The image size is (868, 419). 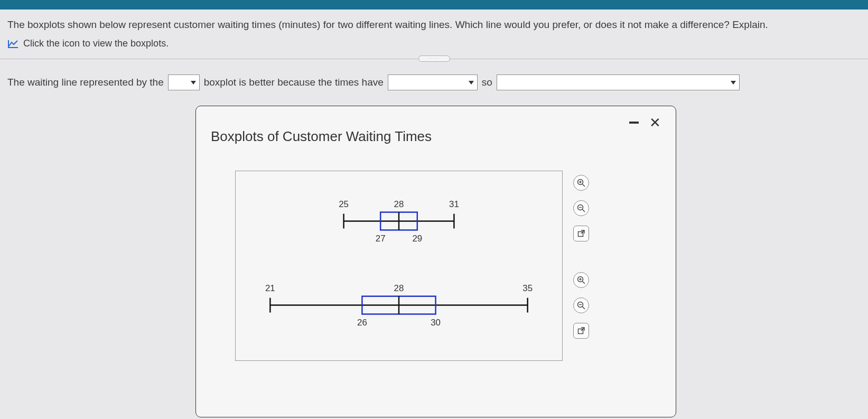 What do you see at coordinates (454, 204) in the screenshot?
I see `svg-text: 31` at bounding box center [454, 204].